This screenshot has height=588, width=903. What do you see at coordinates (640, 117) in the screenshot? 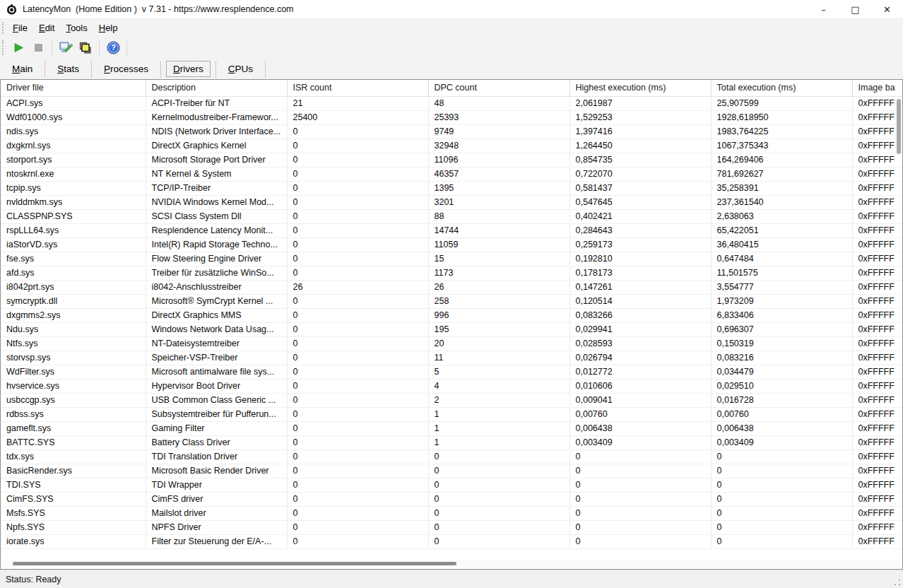
I see `cell-highest-execution: 1,529253` at bounding box center [640, 117].